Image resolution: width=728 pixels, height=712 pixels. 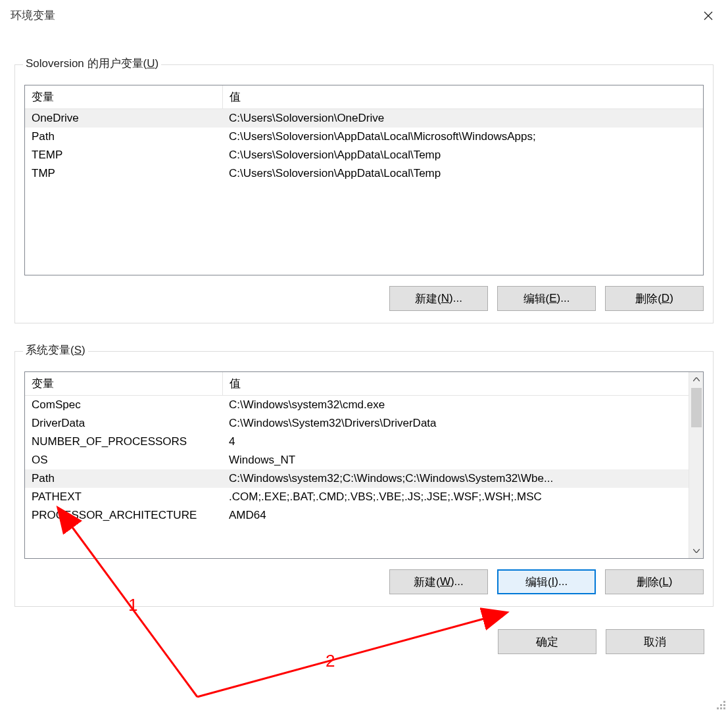 I want to click on table-row: NUMBER_OF_PROCESSORS4, so click(x=356, y=442).